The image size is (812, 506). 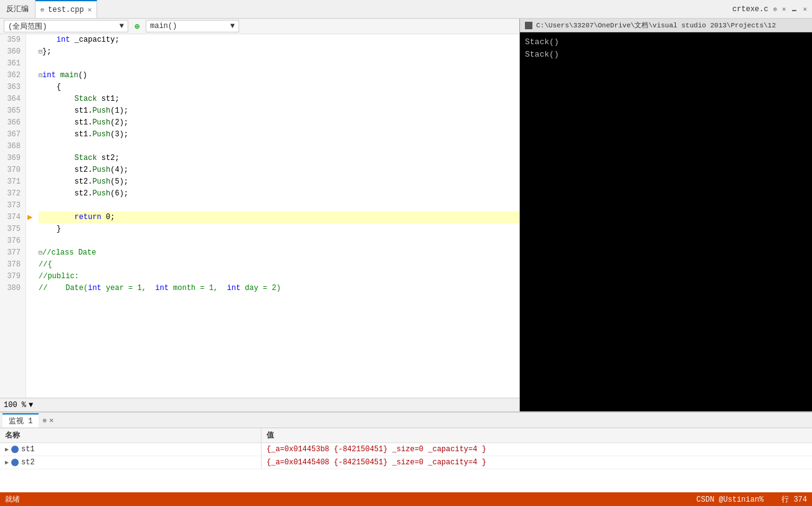 What do you see at coordinates (13, 216) in the screenshot?
I see `line-numbers: 359 360 361 362 363 364 365 366 367 368 …` at bounding box center [13, 216].